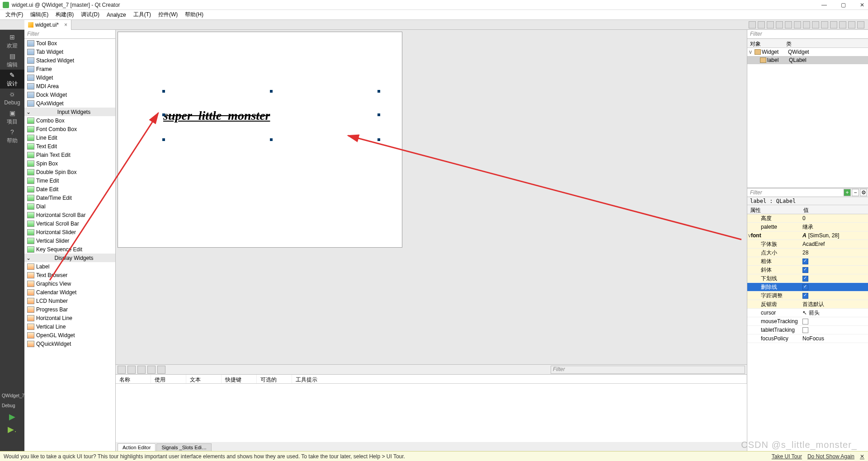 The width and height of the screenshot is (868, 461). What do you see at coordinates (239, 379) in the screenshot?
I see `action-col-shortcut: 快捷键` at bounding box center [239, 379].